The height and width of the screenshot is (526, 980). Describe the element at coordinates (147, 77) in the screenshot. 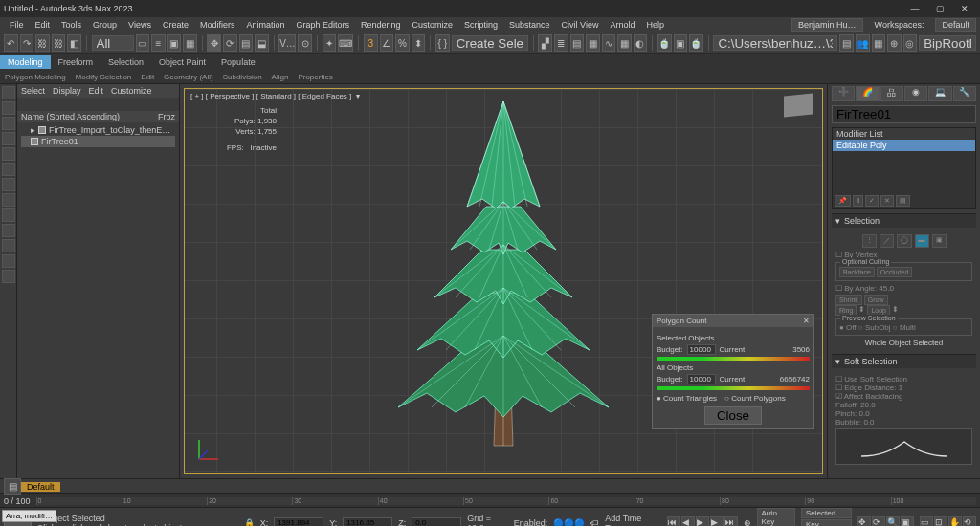

I see `sub-edit: Edit` at that location.